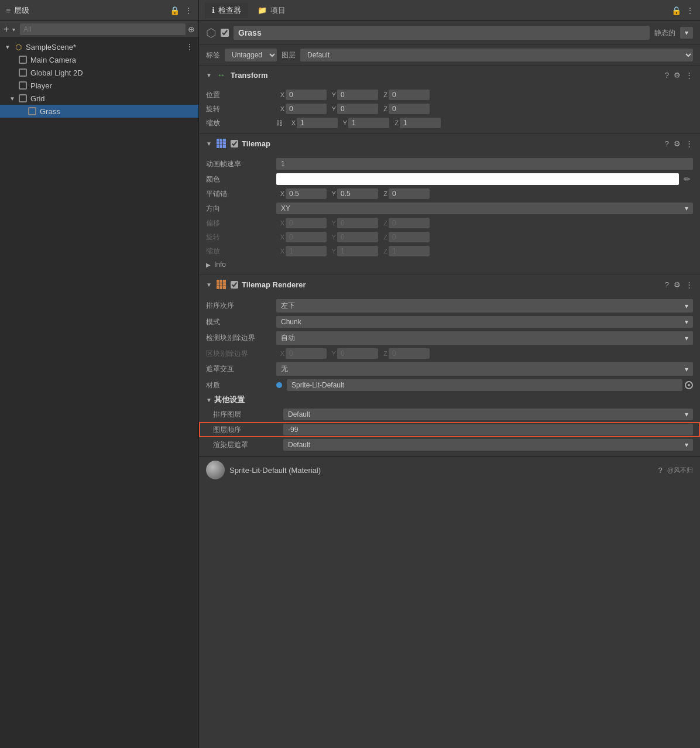 This screenshot has height=748, width=700. Describe the element at coordinates (689, 144) in the screenshot. I see `tilemap-more-icon: ⋮` at that location.